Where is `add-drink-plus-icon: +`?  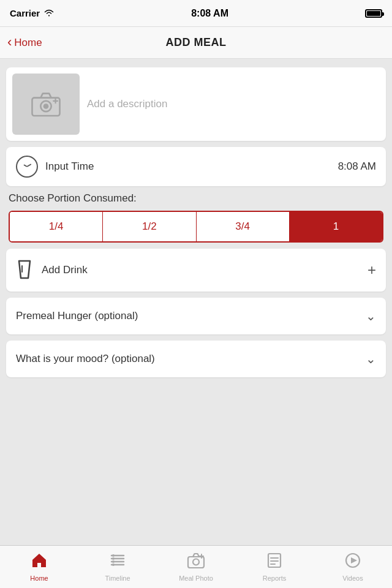
add-drink-plus-icon: + is located at coordinates (372, 270).